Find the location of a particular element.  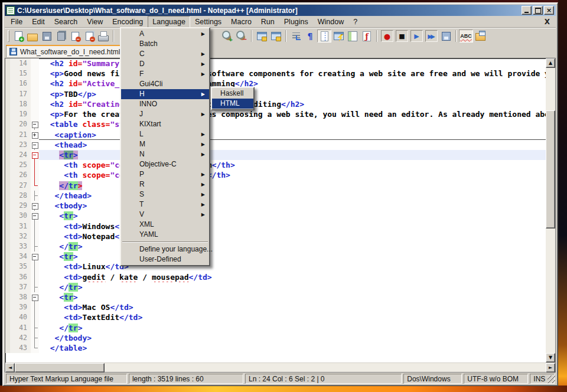

code-text: <td>Windows</td> is located at coordinates (292, 227).